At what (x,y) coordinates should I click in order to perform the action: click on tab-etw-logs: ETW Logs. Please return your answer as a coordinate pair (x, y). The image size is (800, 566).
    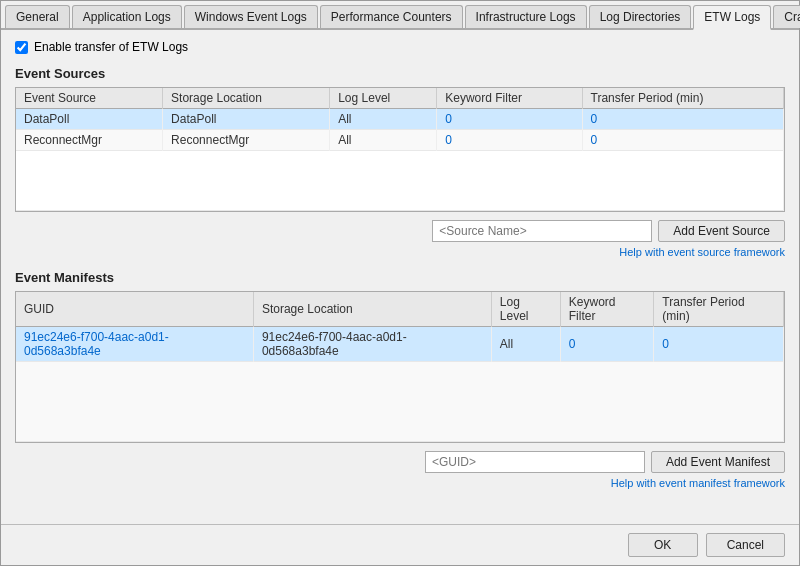
    Looking at the image, I should click on (732, 18).